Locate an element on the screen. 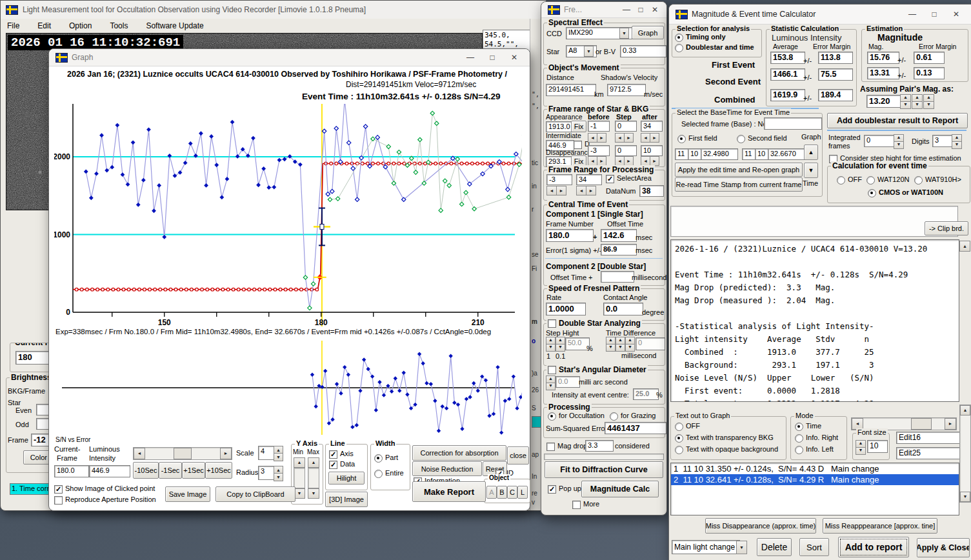 This screenshot has width=971, height=560. distance-field: 291491451 is located at coordinates (571, 90).